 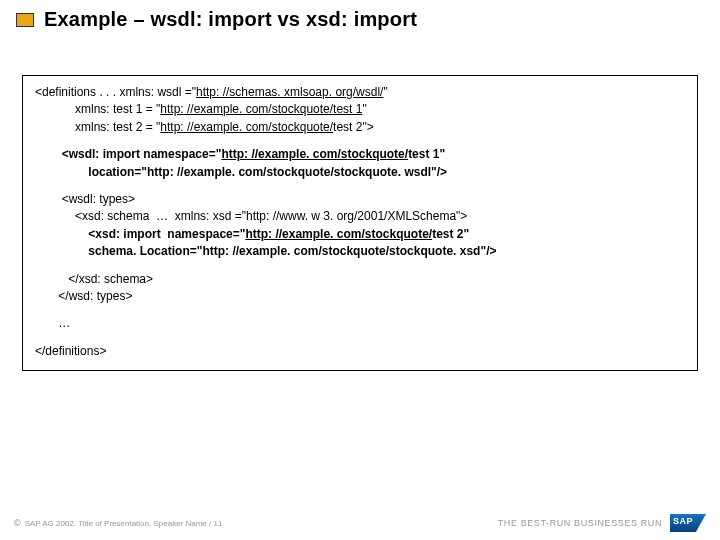 I want to click on code-line: xmlns: test 1 = "http: //example. com/st…, so click(x=360, y=110).